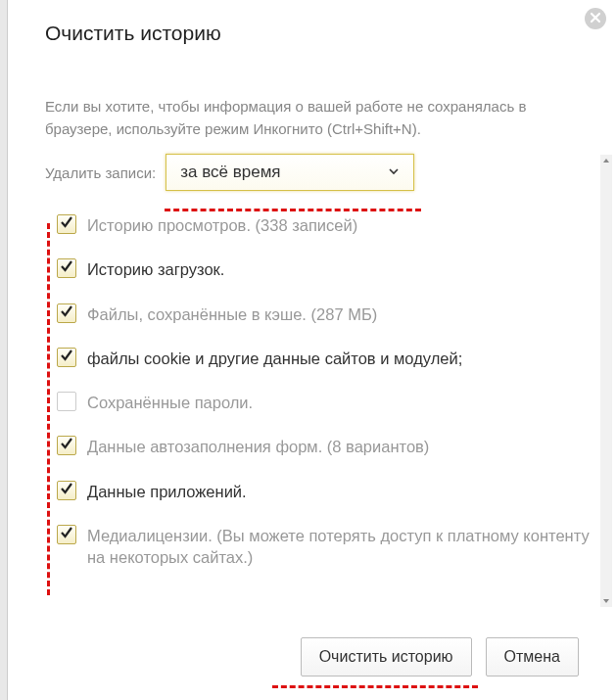  I want to click on option-media-licenses: Медиалицензии. (Вы можете потерять досту…, so click(323, 546).